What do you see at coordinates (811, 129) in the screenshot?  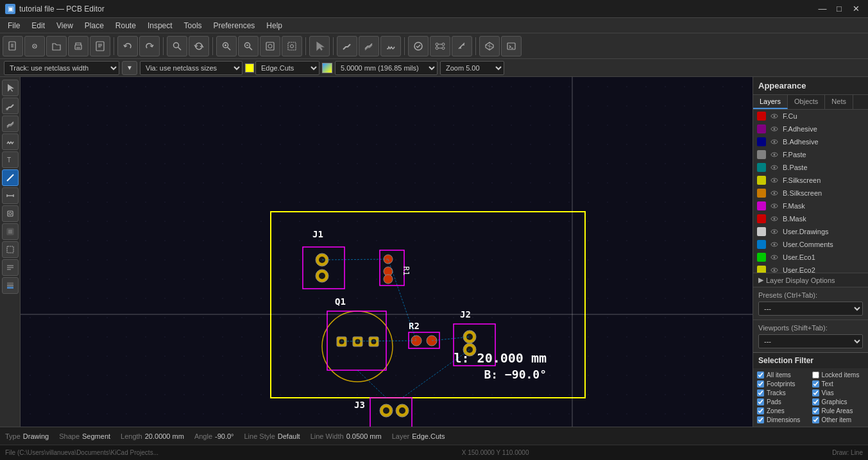 I see `layer-item-f-adhesive: F.Adhesive` at bounding box center [811, 129].